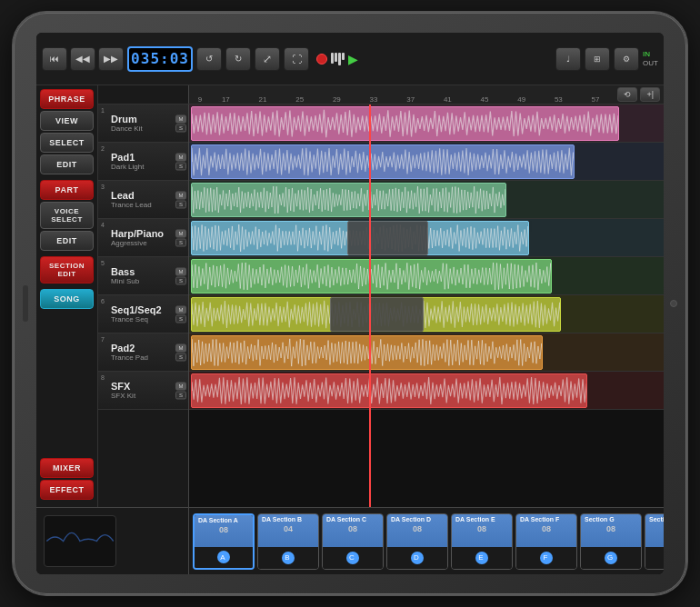 This screenshot has height=607, width=700. What do you see at coordinates (181, 194) in the screenshot?
I see `mute-btn-3: M` at bounding box center [181, 194].